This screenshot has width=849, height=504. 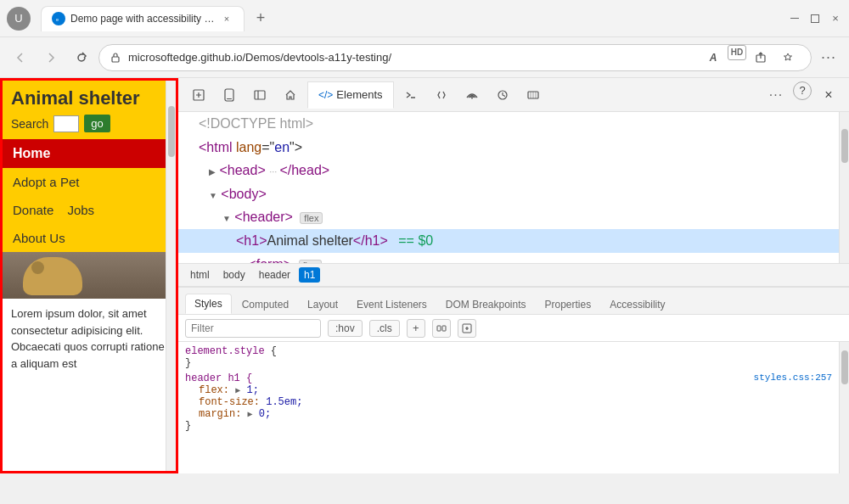 I want to click on breadcrumb-header: header, so click(x=275, y=275).